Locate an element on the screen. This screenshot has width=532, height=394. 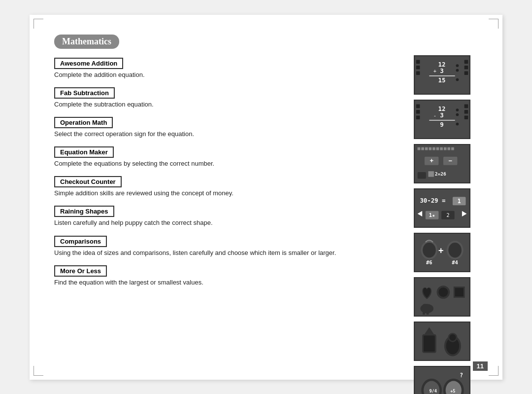
svg-text: 2 is located at coordinates (448, 215).